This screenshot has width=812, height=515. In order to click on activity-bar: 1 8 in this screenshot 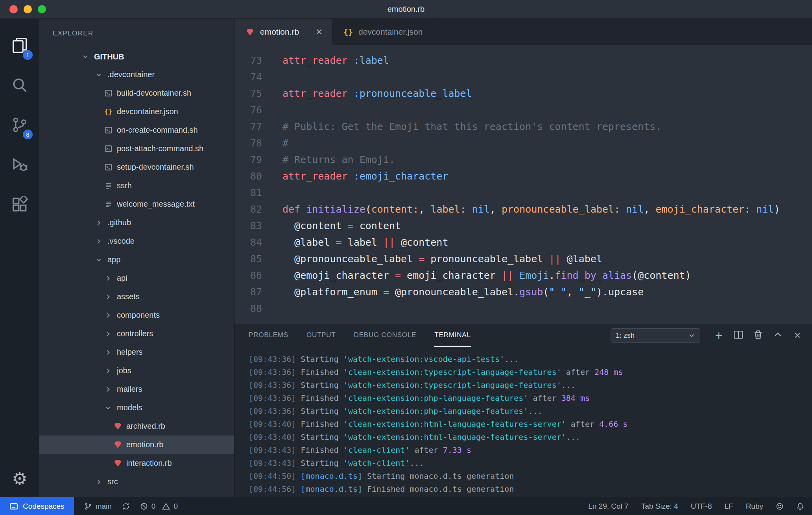, I will do `click(20, 258)`.